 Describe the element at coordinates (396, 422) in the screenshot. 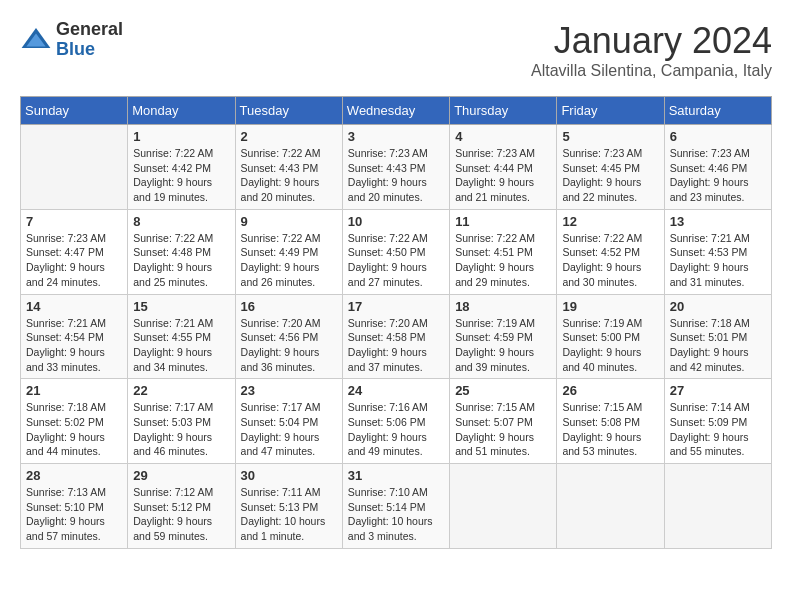

I see `week-row-4: 21Sunrise: 7:18 AM Sunset: 5:02 PM Dayli…` at that location.